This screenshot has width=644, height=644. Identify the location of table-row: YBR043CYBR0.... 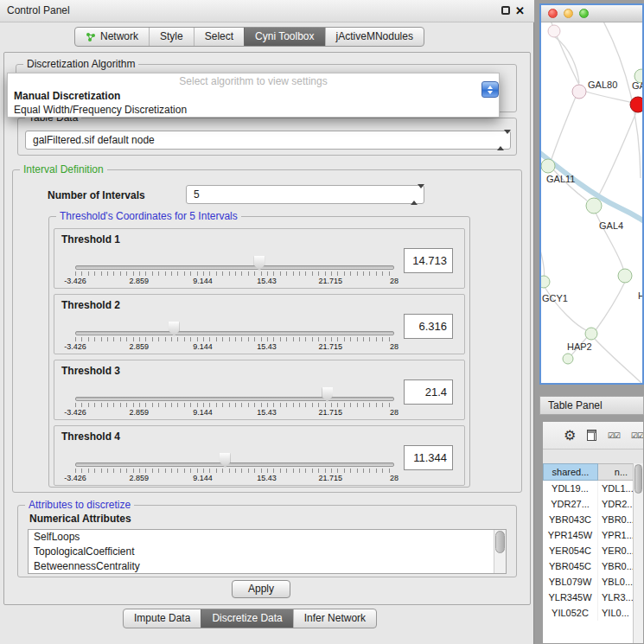
(593, 520).